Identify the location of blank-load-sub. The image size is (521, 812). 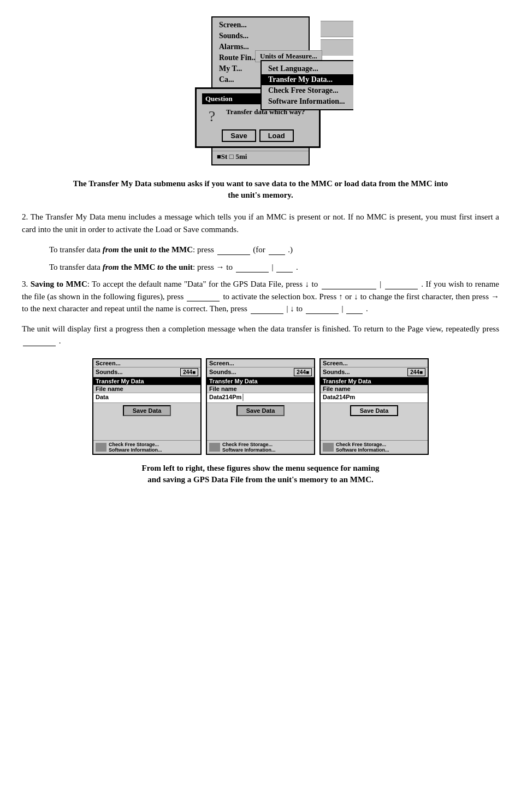
(285, 268).